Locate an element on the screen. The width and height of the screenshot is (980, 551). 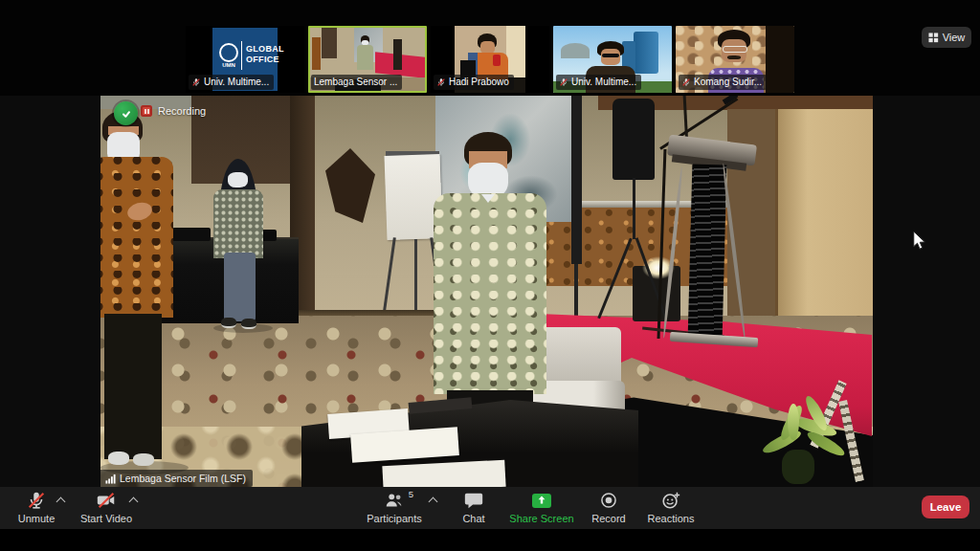
share-screen-icon is located at coordinates (542, 500).